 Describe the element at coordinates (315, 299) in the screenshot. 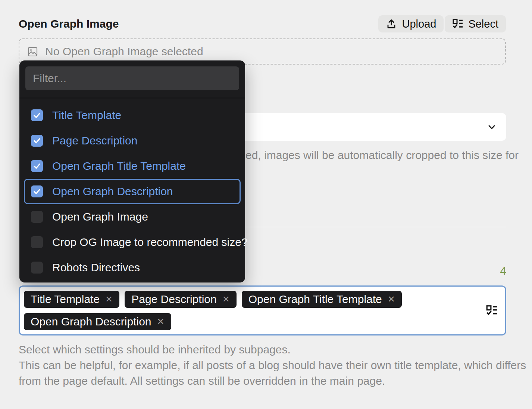

I see `tag-label: Open Graph Title Template` at that location.